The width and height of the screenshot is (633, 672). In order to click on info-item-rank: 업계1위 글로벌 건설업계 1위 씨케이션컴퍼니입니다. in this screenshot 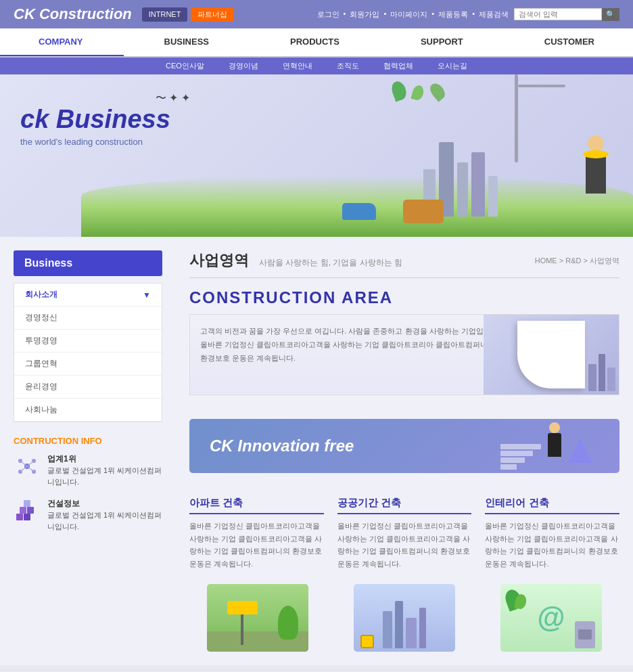, I will do `click(88, 470)`.